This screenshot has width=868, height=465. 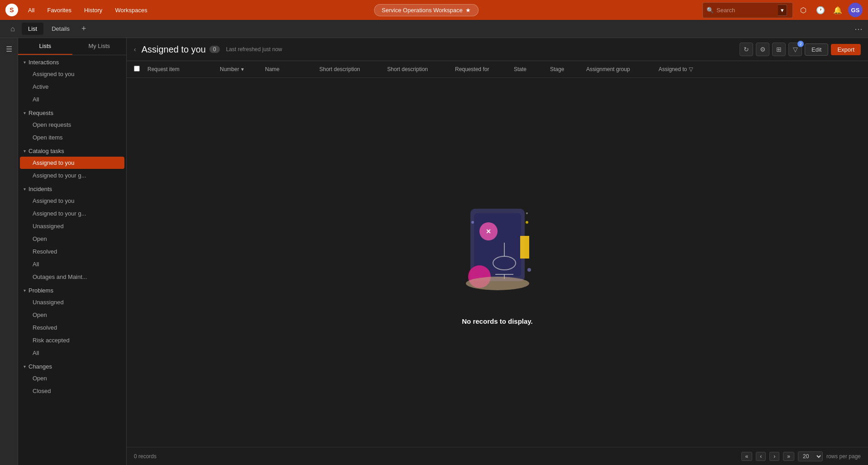 What do you see at coordinates (72, 188) in the screenshot?
I see `section-incidents: ▾ Incidents` at bounding box center [72, 188].